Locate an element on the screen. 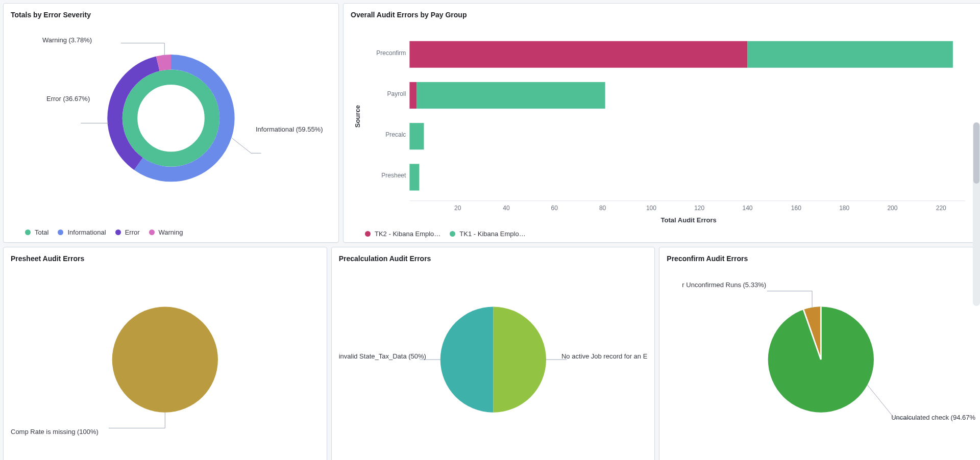 This screenshot has height=460, width=980. window-scrollbar is located at coordinates (976, 214).